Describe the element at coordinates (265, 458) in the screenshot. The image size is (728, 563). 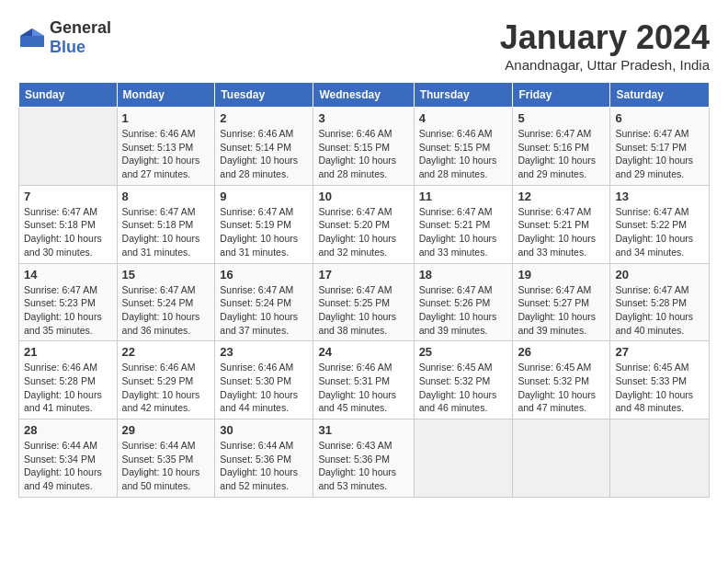
I see `calendar-cell: 30Sunrise: 6:44 AM Sunset: 5:36 PM Dayli…` at that location.